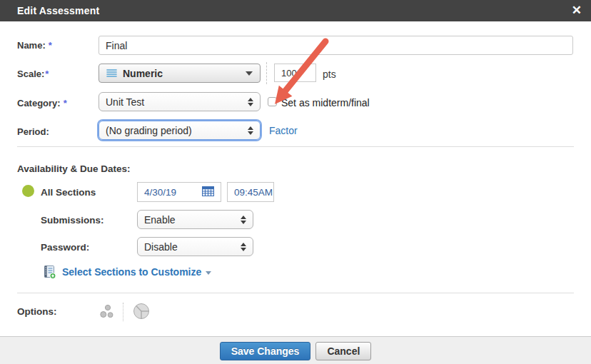 Image resolution: width=591 pixels, height=364 pixels. Describe the element at coordinates (33, 74) in the screenshot. I see `scale-label: Scale:*` at that location.